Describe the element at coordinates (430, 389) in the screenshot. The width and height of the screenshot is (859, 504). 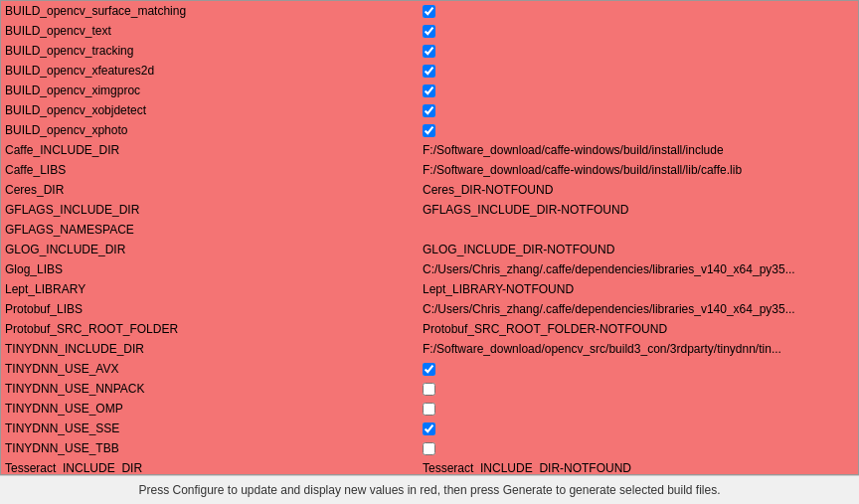
I see `table-row: TINYDNN_USE_NNPACK` at that location.